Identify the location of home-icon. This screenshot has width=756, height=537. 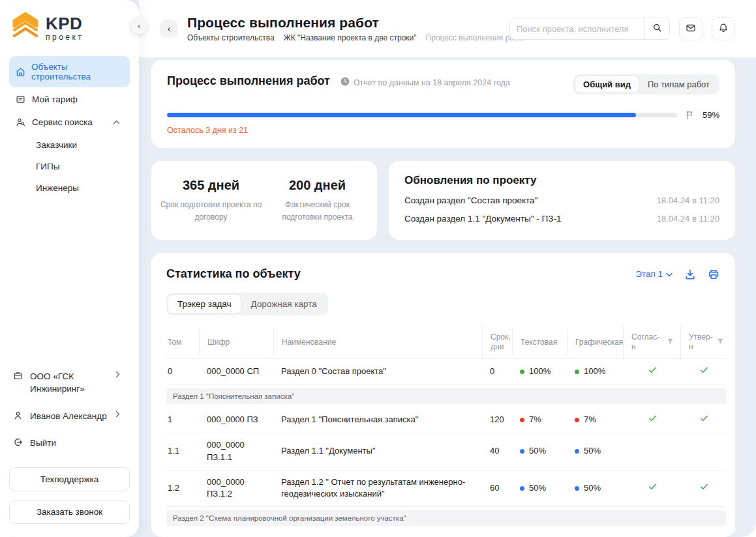
(21, 72).